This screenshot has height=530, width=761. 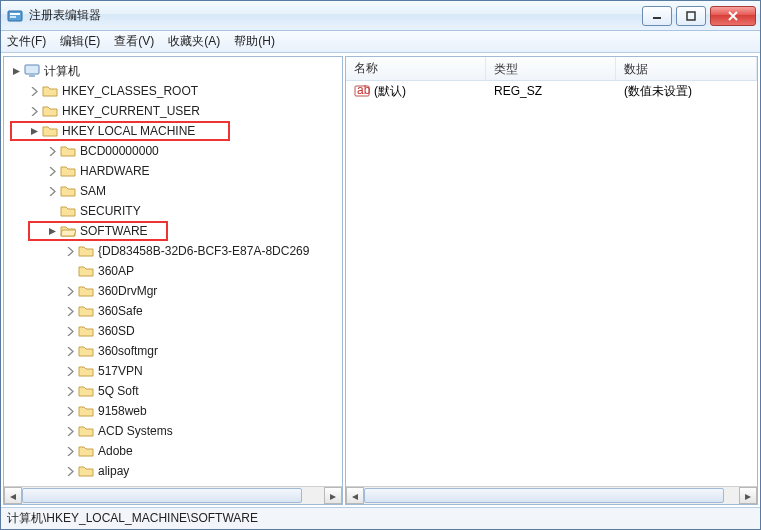 I want to click on tree-label: BCD00000000, so click(x=120, y=151).